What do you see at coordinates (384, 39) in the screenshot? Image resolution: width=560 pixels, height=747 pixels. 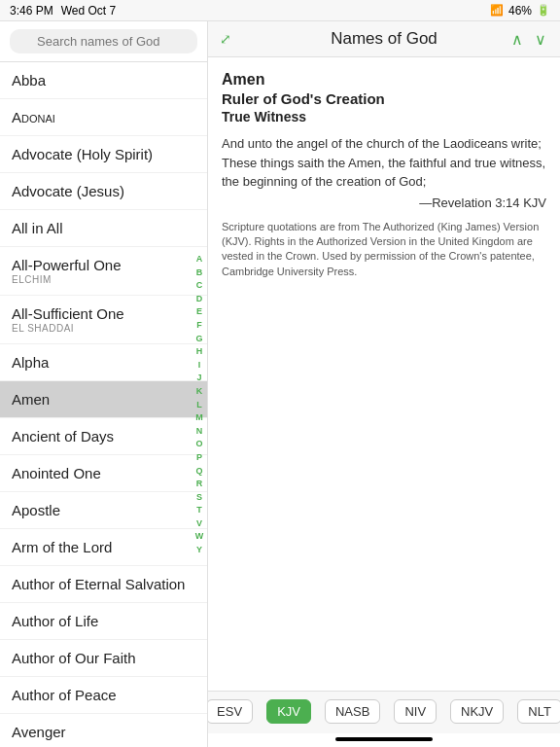 I see `detail-header: ⤢ Names of God ∧ ∨` at bounding box center [384, 39].